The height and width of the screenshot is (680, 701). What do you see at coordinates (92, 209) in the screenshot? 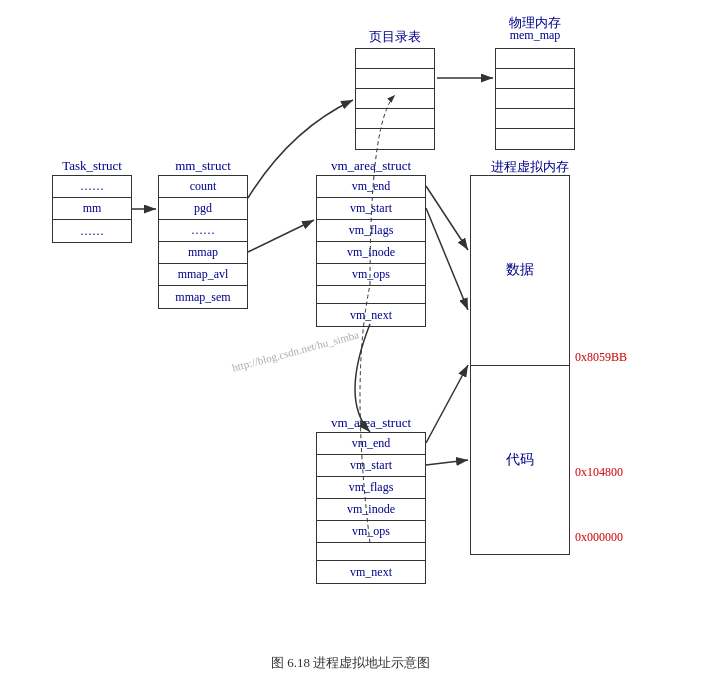
I see `task-struct-box: …… mm ……` at bounding box center [92, 209].